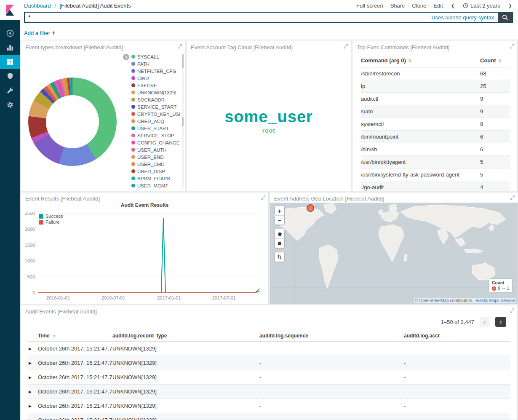  What do you see at coordinates (485, 322) in the screenshot?
I see `prev-page-button: ‹` at bounding box center [485, 322].